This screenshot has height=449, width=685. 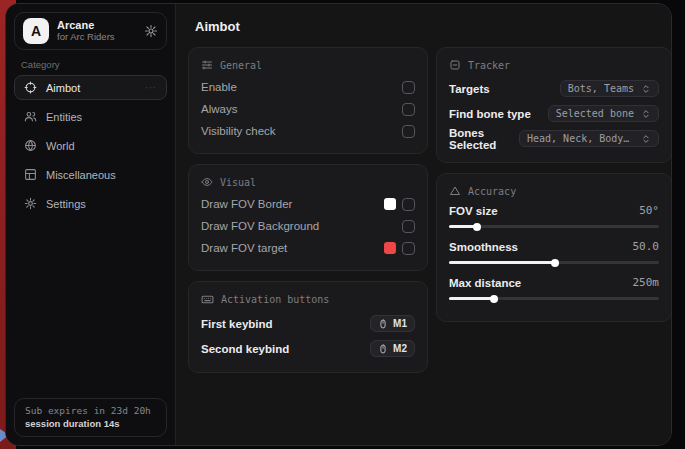 What do you see at coordinates (308, 348) in the screenshot?
I see `setting-row-second-keybind: Second keybind M2` at bounding box center [308, 348].